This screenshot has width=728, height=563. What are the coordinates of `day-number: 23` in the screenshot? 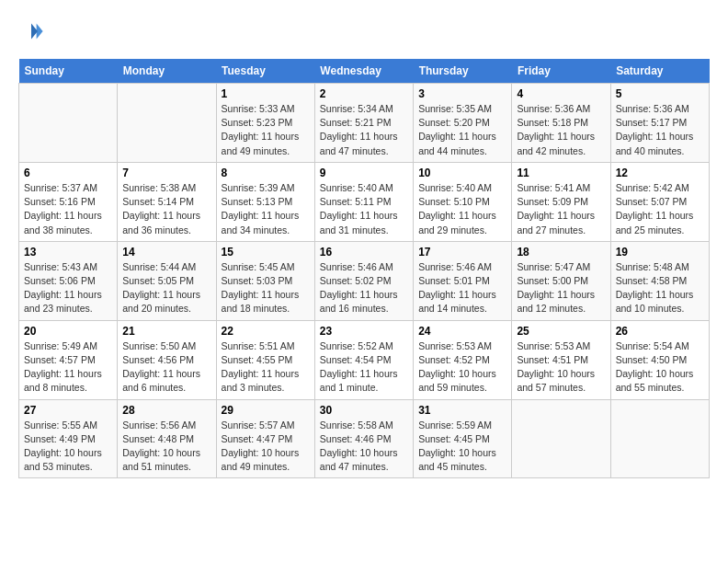 It's located at (364, 331).